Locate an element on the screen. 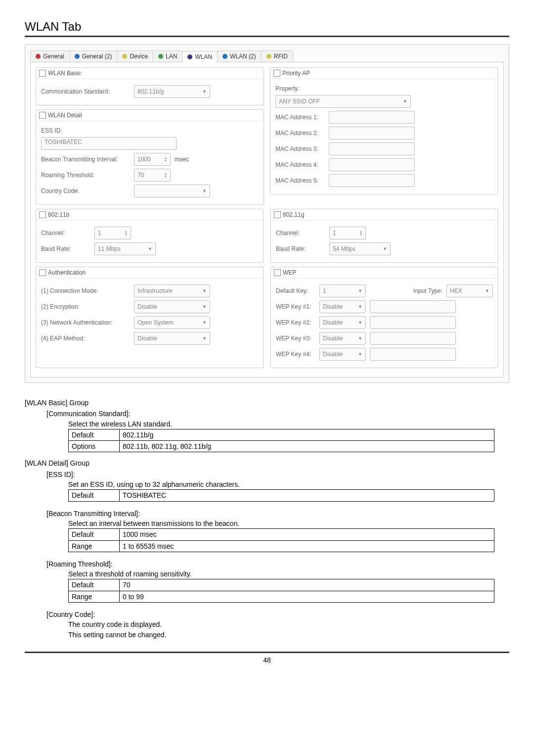 This screenshot has width=534, height=756. mac5-input is located at coordinates (372, 181).